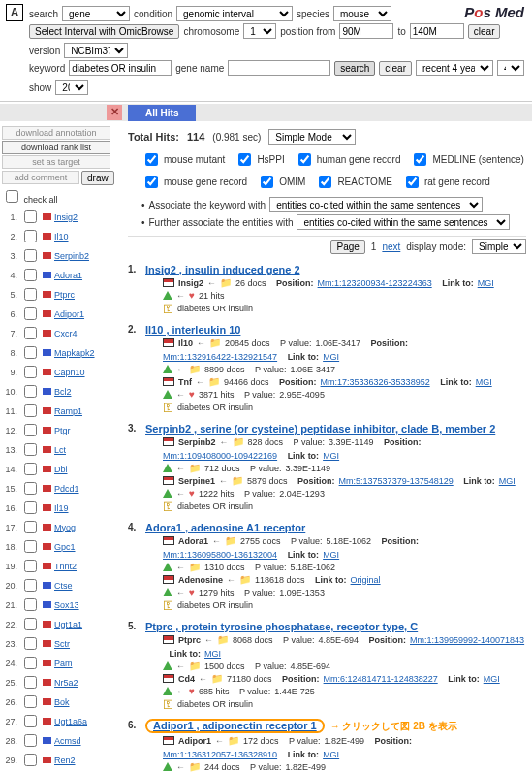  What do you see at coordinates (41, 177) in the screenshot?
I see `add-comment-button: add comment` at bounding box center [41, 177].